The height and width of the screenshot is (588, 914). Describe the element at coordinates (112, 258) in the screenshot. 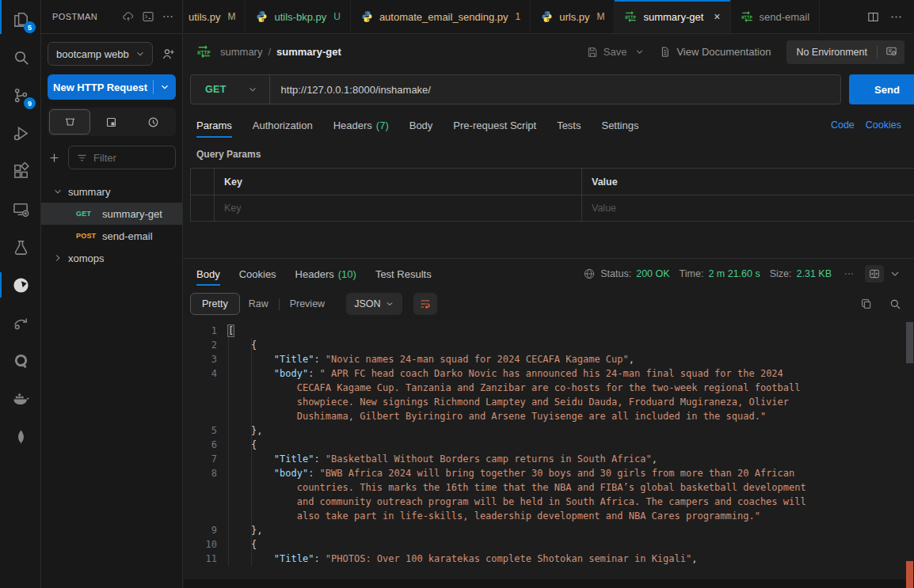

I see `sidebar-folder-xomops: xomops` at that location.